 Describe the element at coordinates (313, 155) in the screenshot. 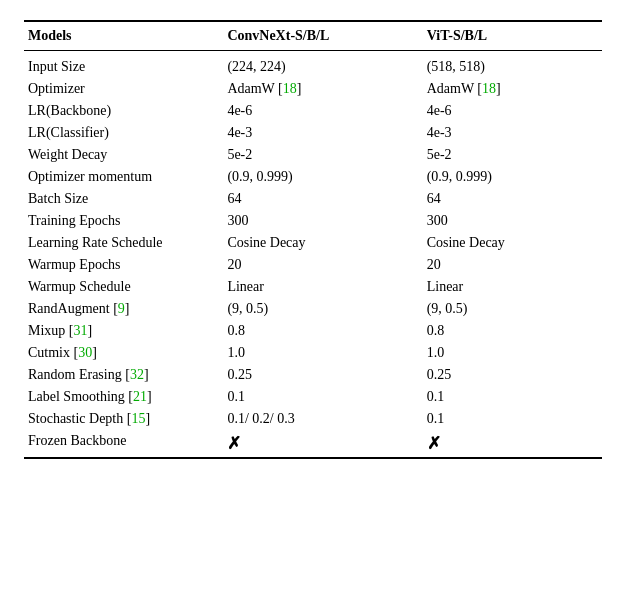

I see `table-row: Weight Decay5e-25e-2` at that location.